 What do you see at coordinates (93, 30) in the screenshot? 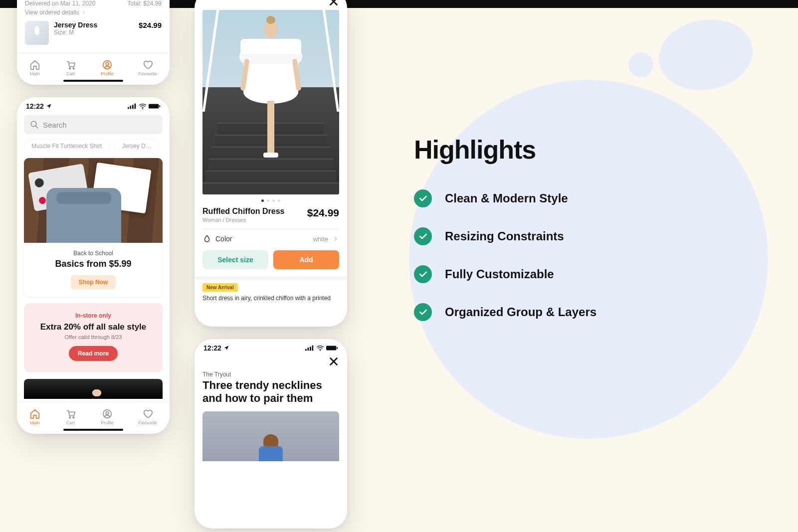
I see `order-item: Jersey Dress Size: M $24.99` at bounding box center [93, 30].